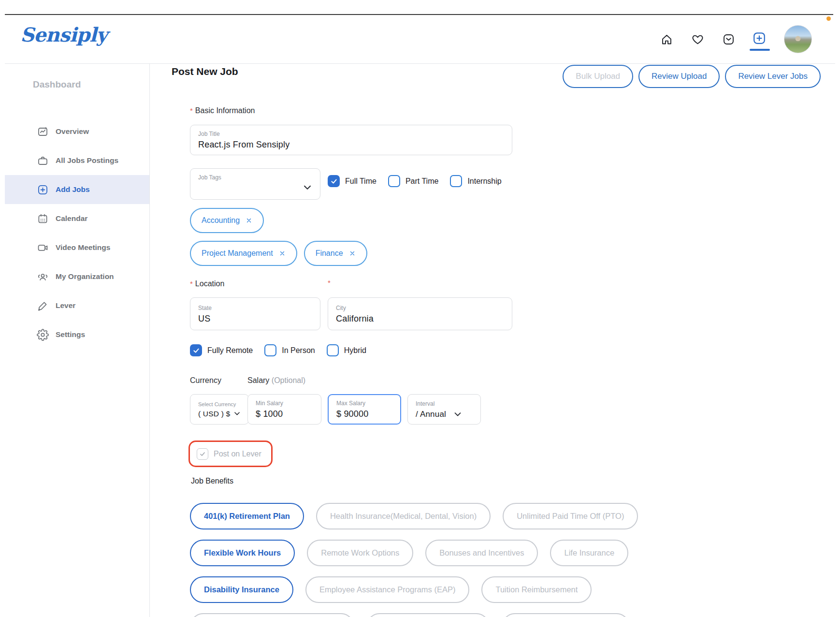 Image resolution: width=840 pixels, height=617 pixels. I want to click on checkbox-fully-remote: Fully Remote, so click(221, 350).